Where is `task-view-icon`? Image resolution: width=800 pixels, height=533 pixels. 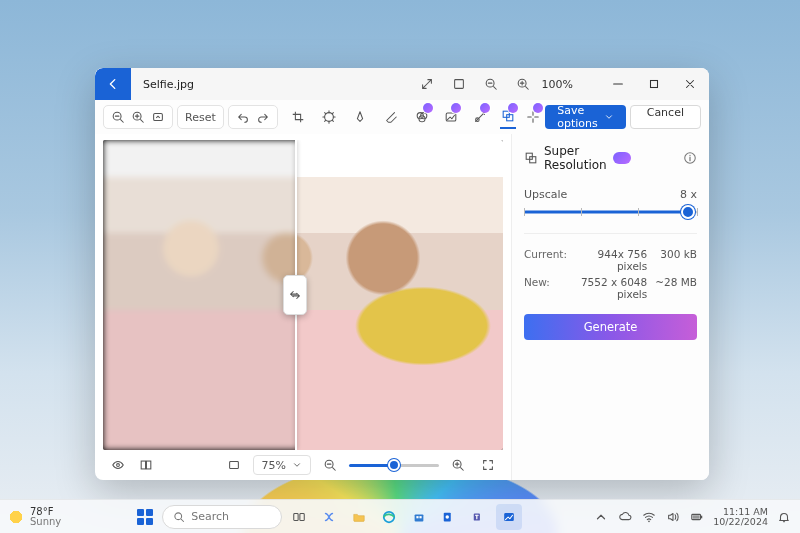 task-view-icon is located at coordinates (299, 517).